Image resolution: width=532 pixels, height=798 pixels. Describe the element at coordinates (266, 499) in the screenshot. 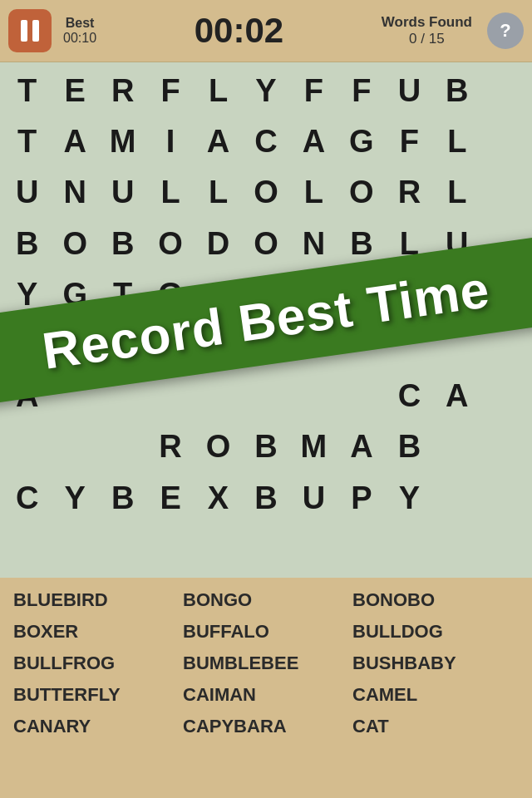

I see `grid-cell-8-5: B` at that location.